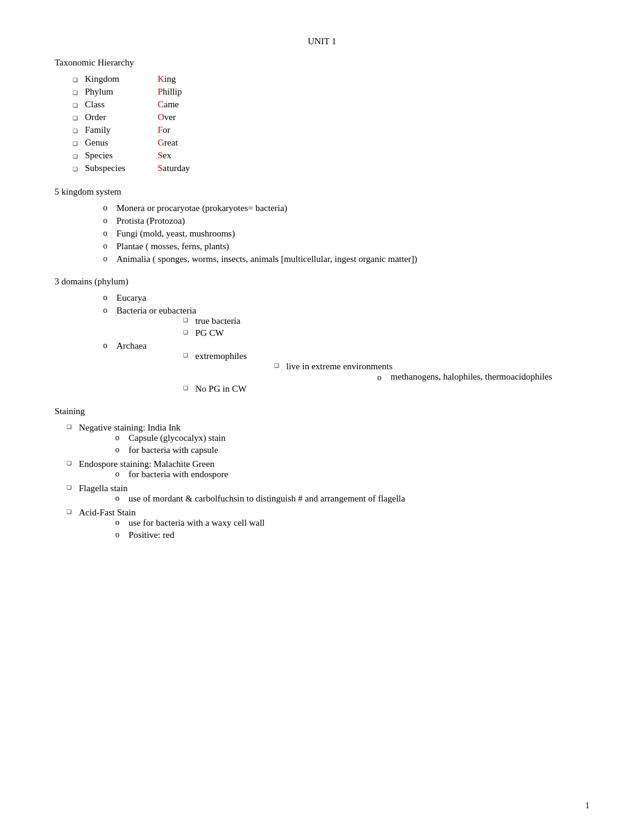 Image resolution: width=644 pixels, height=835 pixels. I want to click on taxonomy-row: ❑ClassCame, so click(331, 104).